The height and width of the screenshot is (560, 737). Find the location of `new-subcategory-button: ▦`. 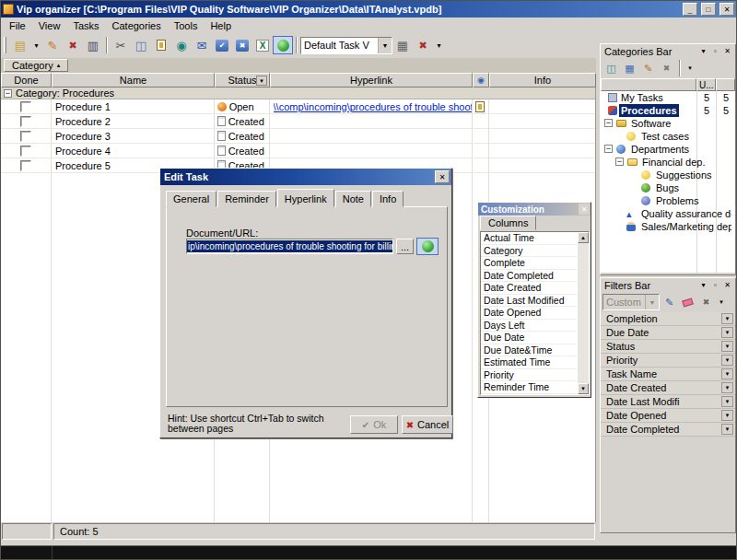

new-subcategory-button: ▦ is located at coordinates (630, 68).